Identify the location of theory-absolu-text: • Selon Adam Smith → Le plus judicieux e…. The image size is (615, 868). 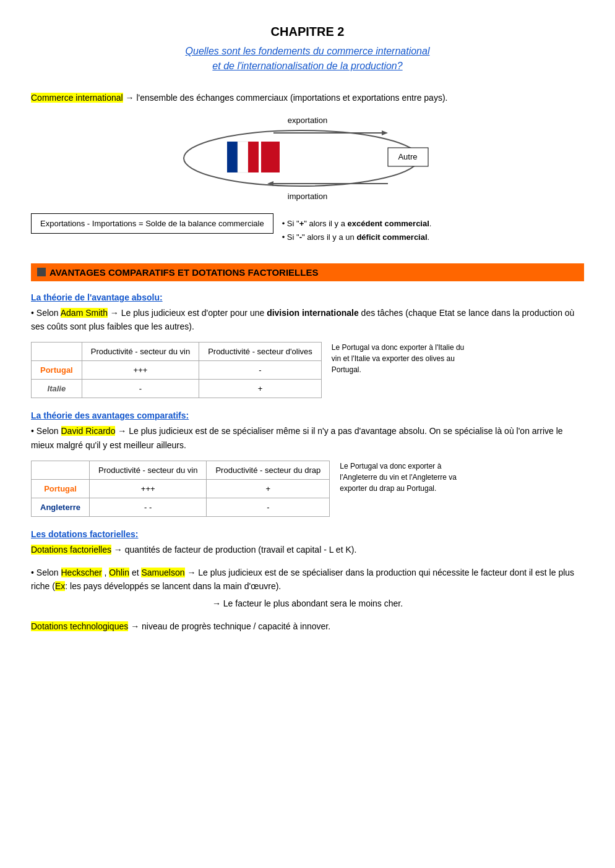
(308, 320).